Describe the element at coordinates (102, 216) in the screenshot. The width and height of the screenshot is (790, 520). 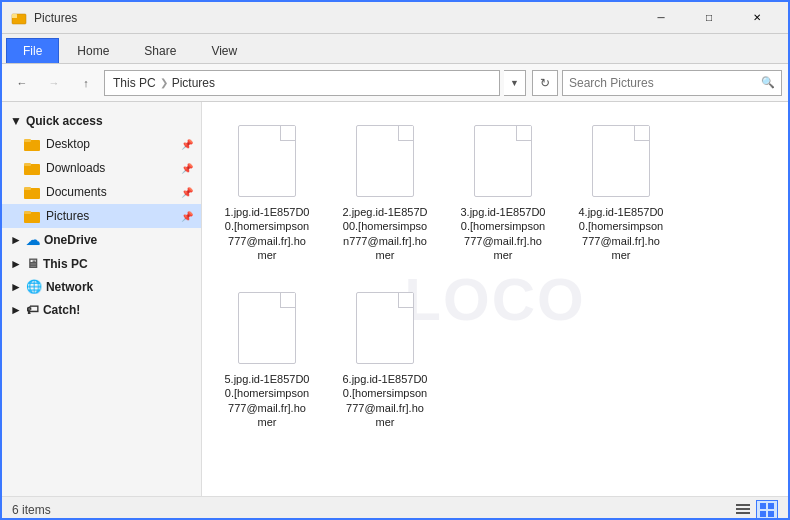
I see `sidebar-item-pictures: Pictures 📌` at that location.